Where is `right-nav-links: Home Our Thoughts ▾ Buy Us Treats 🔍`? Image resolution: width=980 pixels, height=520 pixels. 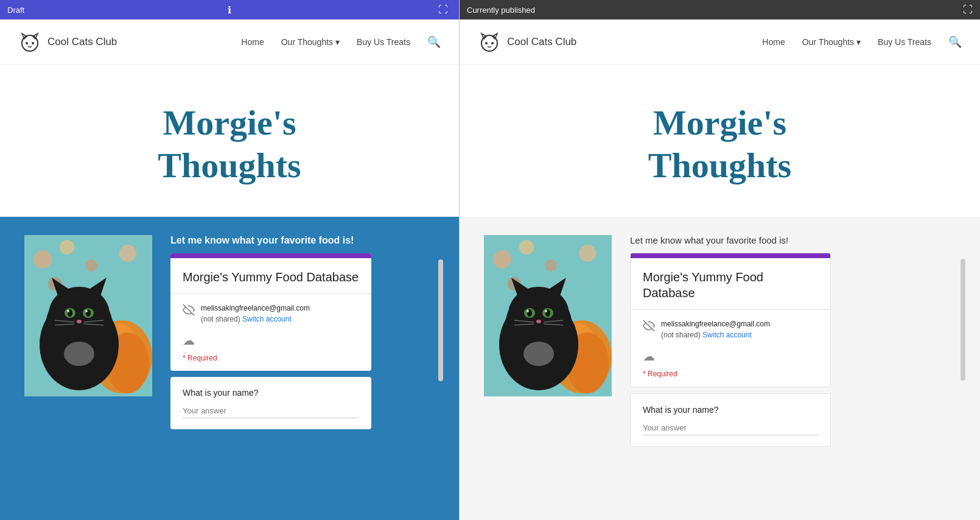 right-nav-links: Home Our Thoughts ▾ Buy Us Treats 🔍 is located at coordinates (862, 42).